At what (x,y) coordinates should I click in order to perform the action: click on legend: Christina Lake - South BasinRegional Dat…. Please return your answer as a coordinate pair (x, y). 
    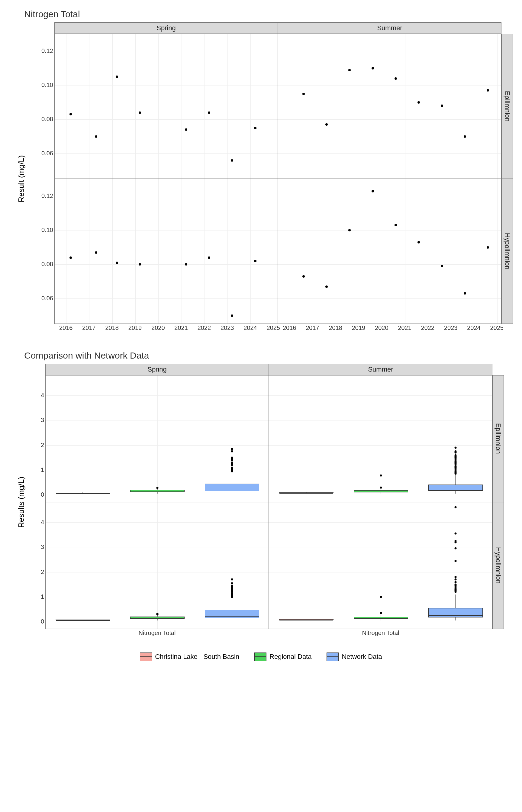
    Looking at the image, I should click on (261, 657).